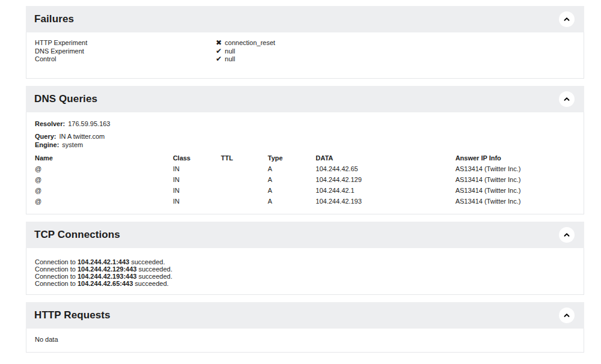 The width and height of the screenshot is (601, 364). Describe the element at coordinates (567, 235) in the screenshot. I see `tcp-connections-collapse-button` at that location.